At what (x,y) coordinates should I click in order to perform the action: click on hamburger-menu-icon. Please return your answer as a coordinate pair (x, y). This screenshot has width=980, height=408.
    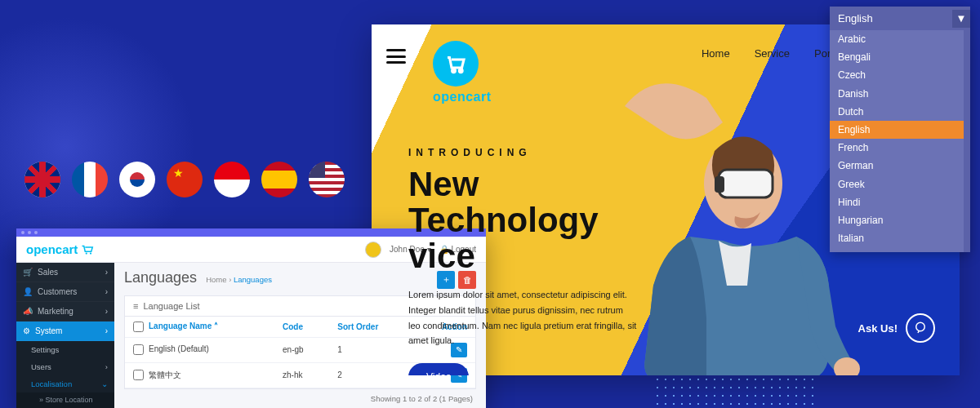
    Looking at the image, I should click on (396, 56).